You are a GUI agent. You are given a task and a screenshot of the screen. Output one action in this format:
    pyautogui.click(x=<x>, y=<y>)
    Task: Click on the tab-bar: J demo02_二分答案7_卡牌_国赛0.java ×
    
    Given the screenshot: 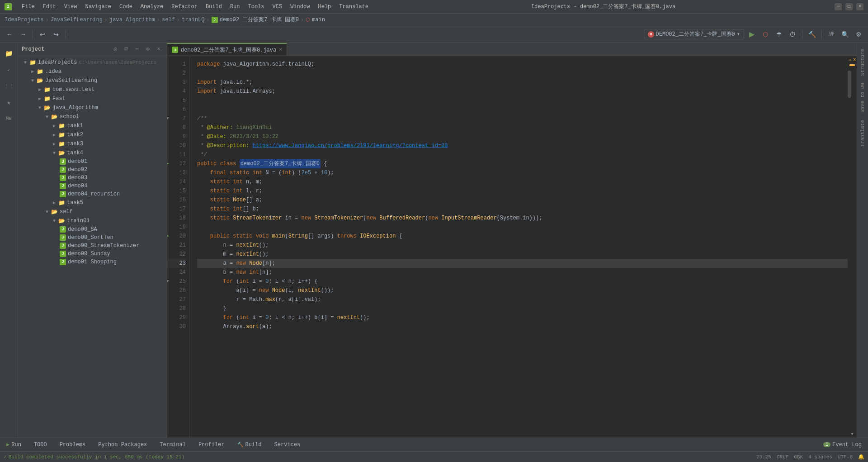 What is the action you would take?
    pyautogui.click(x=512, y=49)
    